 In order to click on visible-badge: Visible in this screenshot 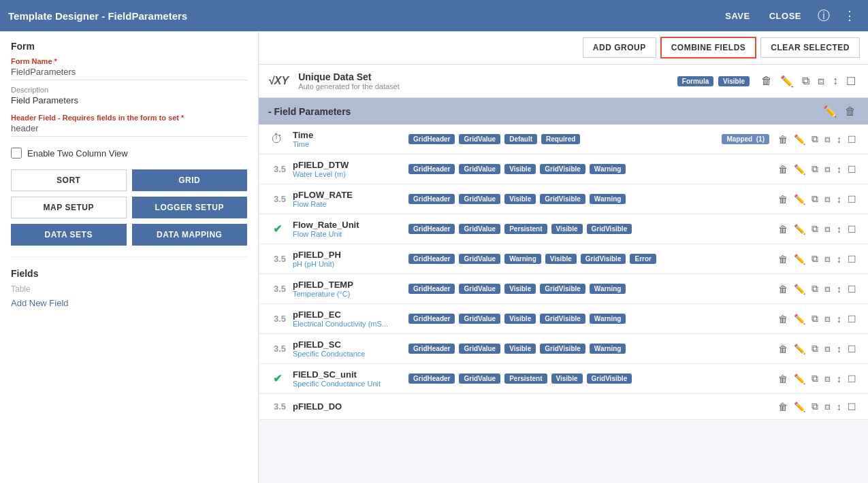, I will do `click(734, 82)`.